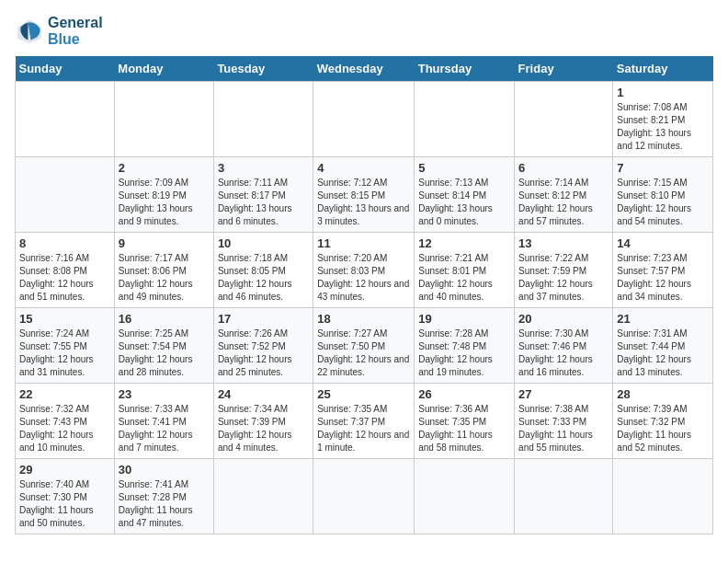  I want to click on calendar-day: 16Sunrise: 7:25 AMSunset: 7:54 PMDayligh…, so click(164, 346).